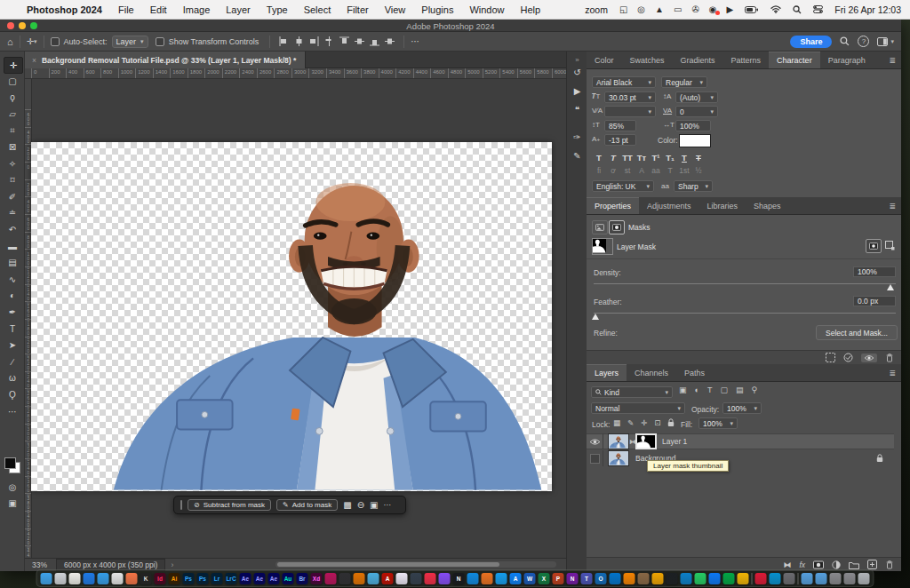 The height and width of the screenshot is (588, 910). What do you see at coordinates (670, 171) in the screenshot?
I see `opentype-button-5: T` at bounding box center [670, 171].